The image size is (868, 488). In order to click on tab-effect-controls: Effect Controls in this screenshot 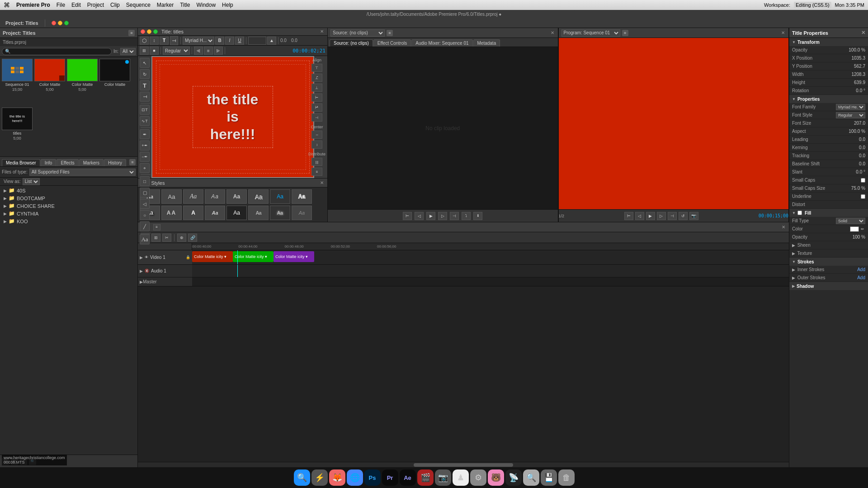, I will do `click(392, 43)`.